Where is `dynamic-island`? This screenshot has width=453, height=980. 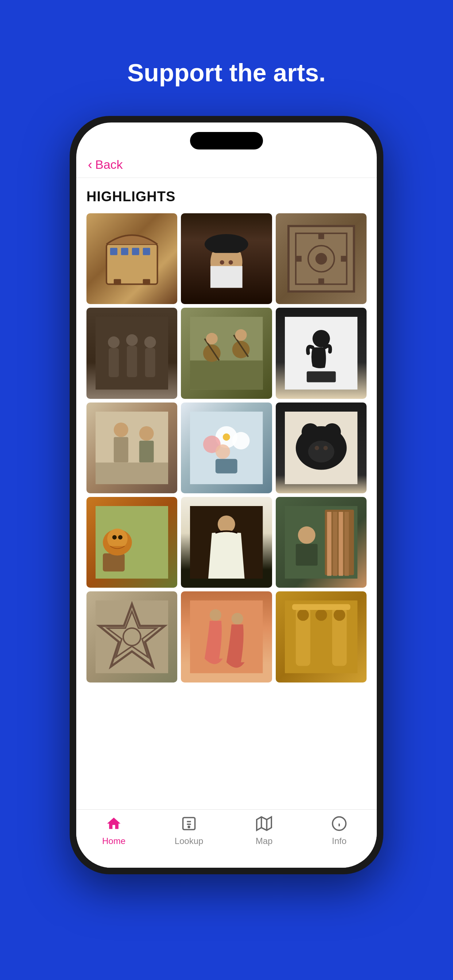
dynamic-island is located at coordinates (226, 141).